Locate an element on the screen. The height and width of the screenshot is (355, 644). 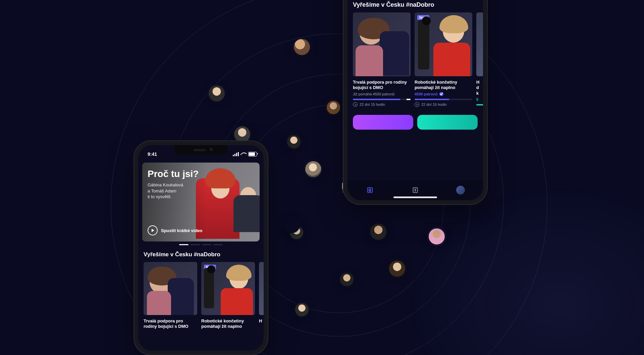
battery-icon is located at coordinates (253, 154).